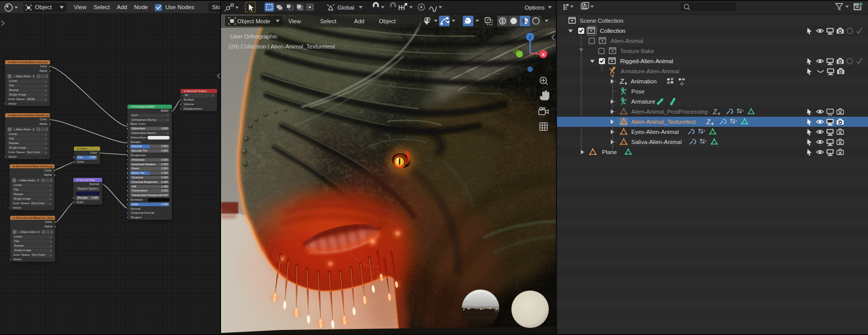  I want to click on svg-text: Add, so click(359, 21).